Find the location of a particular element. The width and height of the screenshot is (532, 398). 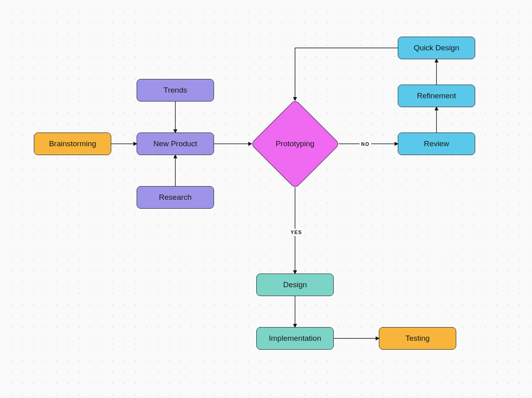

node-label: Implementation is located at coordinates (295, 338).